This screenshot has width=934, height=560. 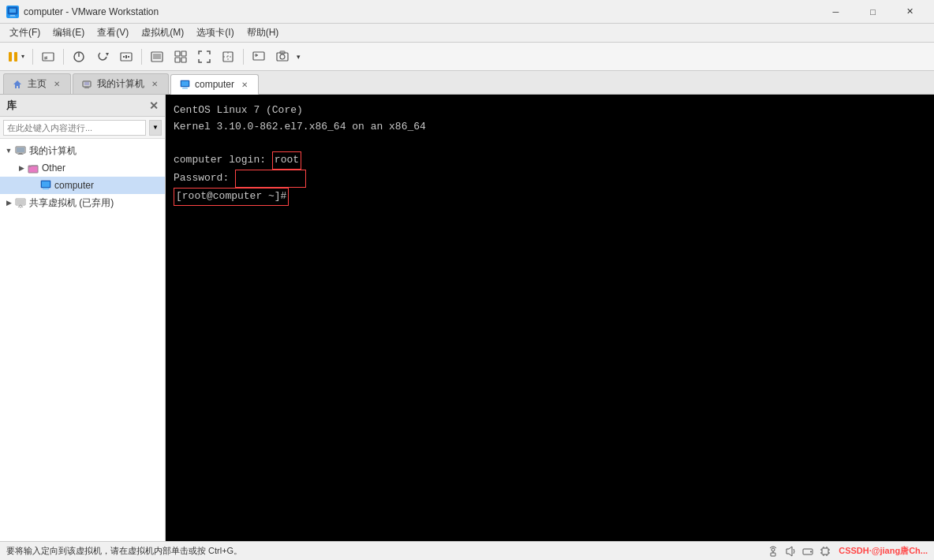 I want to click on suspend-button, so click(x=126, y=57).